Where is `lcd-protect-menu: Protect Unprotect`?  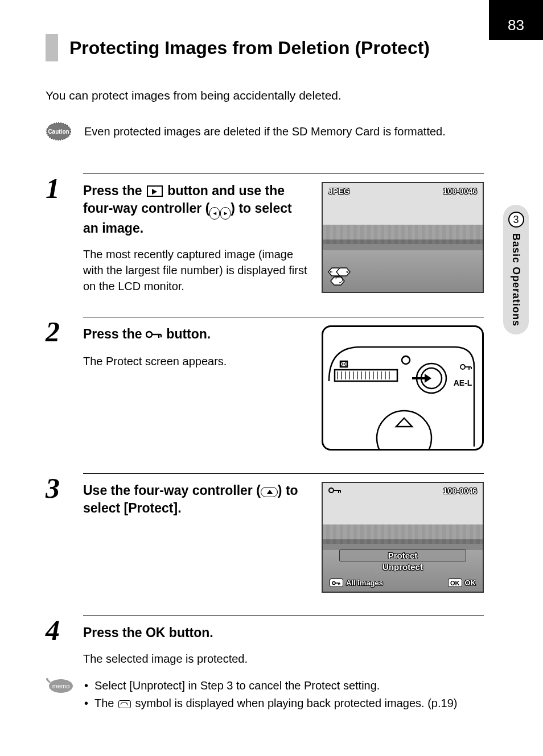
lcd-protect-menu: Protect Unprotect is located at coordinates (403, 561).